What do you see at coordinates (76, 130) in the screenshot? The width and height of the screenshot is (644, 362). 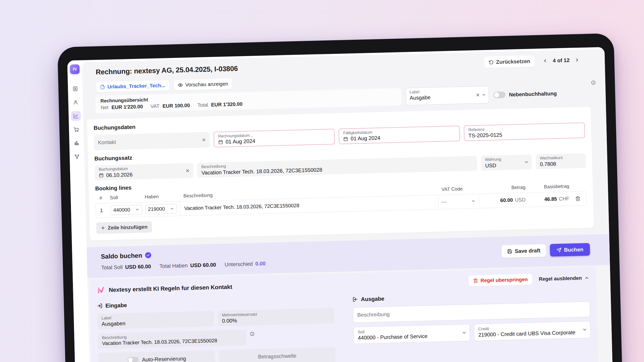 I see `sidebar-item-cart` at bounding box center [76, 130].